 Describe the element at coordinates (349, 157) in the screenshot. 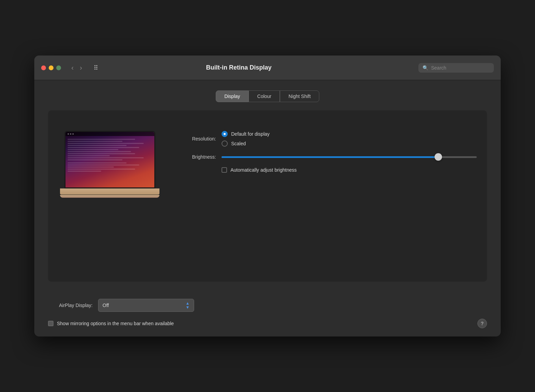

I see `brightness-slider-track` at that location.